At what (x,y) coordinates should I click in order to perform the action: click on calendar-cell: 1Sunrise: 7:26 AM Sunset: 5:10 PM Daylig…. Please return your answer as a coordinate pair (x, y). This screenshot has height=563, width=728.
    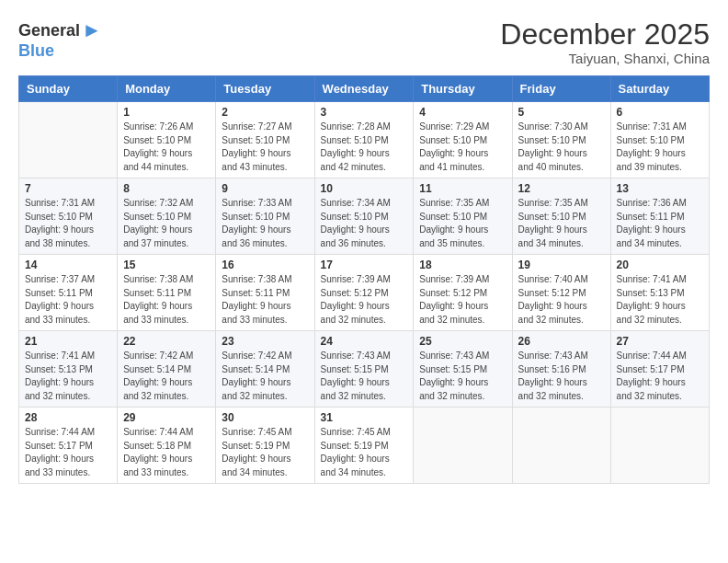
    Looking at the image, I should click on (167, 140).